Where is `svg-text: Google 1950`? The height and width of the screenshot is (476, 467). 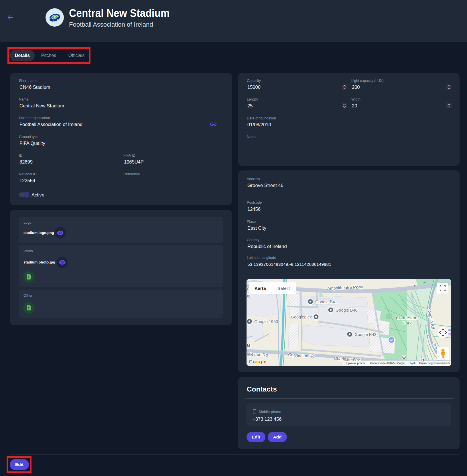
svg-text: Google 1950 is located at coordinates (266, 322).